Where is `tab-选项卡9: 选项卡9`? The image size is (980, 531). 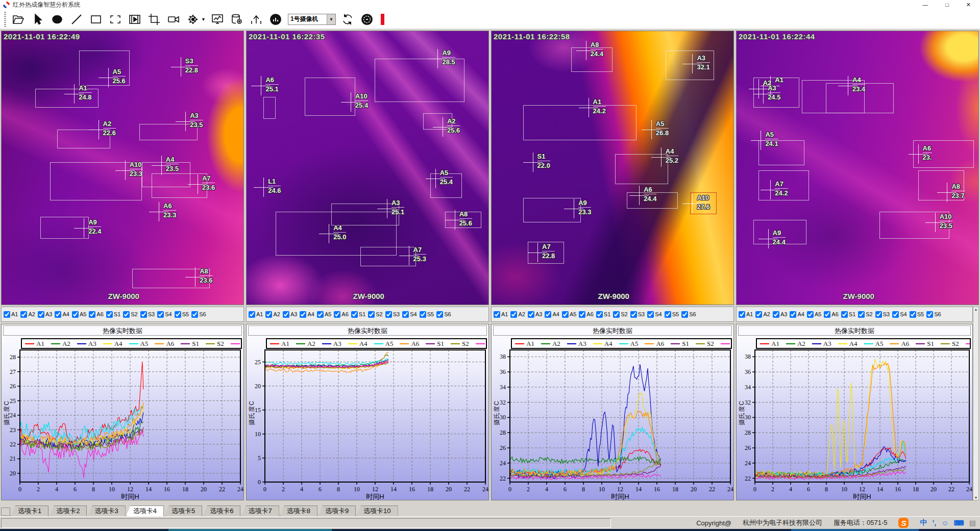 tab-选项卡9: 选项卡9 is located at coordinates (337, 511).